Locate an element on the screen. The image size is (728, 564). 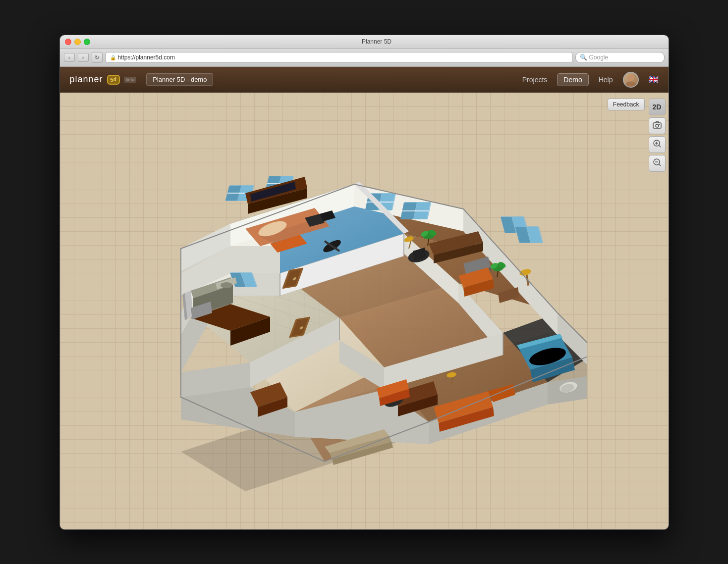
logo-badge: 5d is located at coordinates (113, 80).